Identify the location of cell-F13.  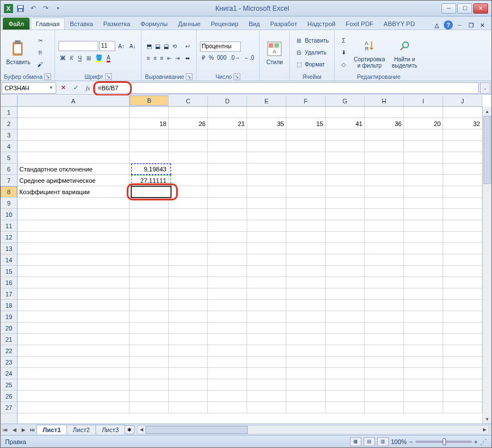
(306, 249).